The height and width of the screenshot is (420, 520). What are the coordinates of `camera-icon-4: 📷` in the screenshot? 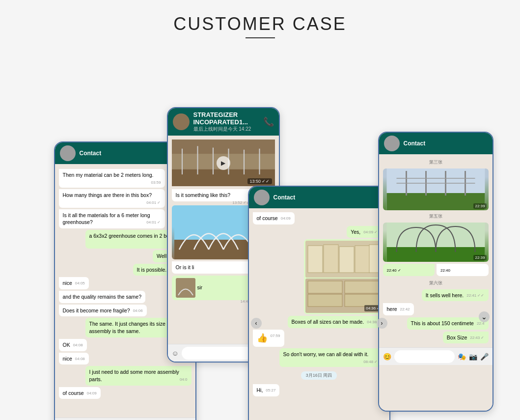 It's located at (473, 357).